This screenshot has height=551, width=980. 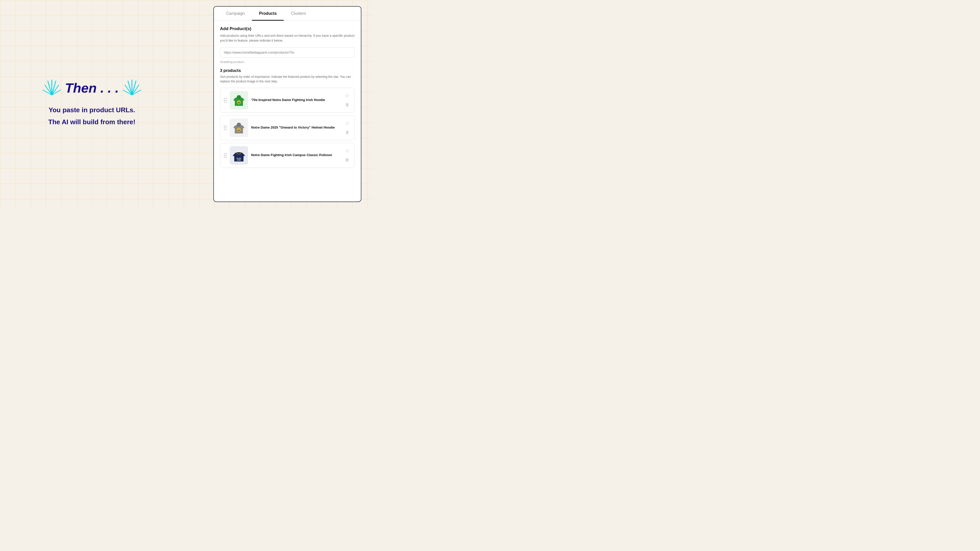 I want to click on star-button-1: ☆, so click(x=347, y=96).